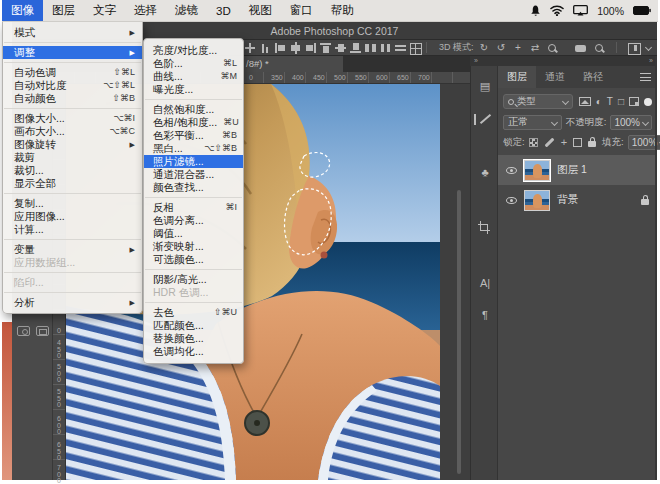 Image resolution: width=660 pixels, height=484 pixels. Describe the element at coordinates (485, 283) in the screenshot. I see `type-icon: A|` at that location.